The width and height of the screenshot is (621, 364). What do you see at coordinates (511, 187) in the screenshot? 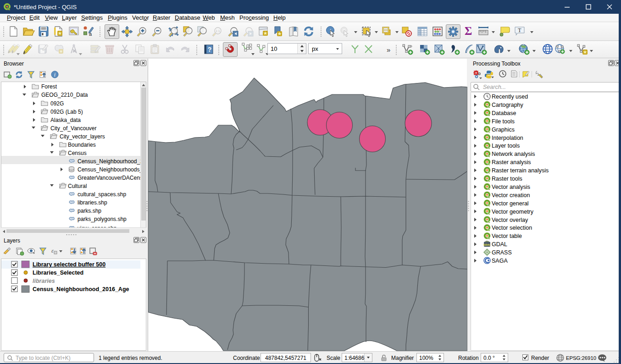
I see `svg-text: Vector analysis` at bounding box center [511, 187].